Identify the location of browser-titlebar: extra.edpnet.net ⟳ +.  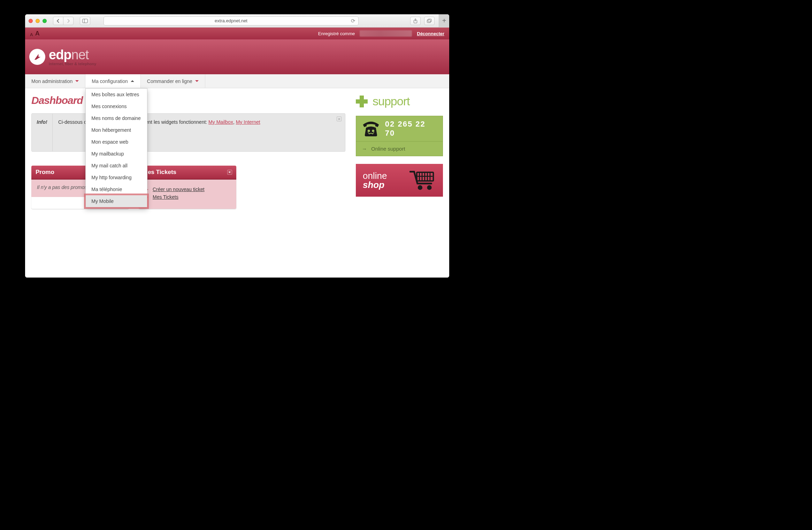
(237, 21).